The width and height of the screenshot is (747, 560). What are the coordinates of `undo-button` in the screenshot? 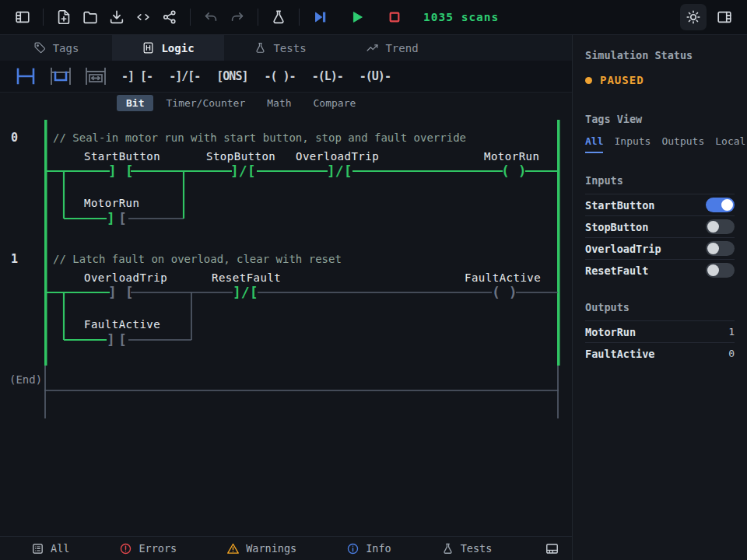 It's located at (211, 17).